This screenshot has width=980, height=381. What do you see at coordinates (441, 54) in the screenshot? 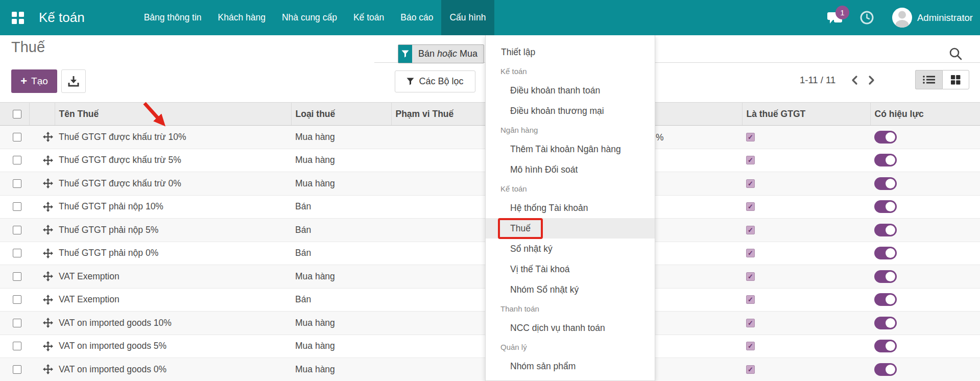
I see `search-facet: Bán hoặc Mua` at bounding box center [441, 54].